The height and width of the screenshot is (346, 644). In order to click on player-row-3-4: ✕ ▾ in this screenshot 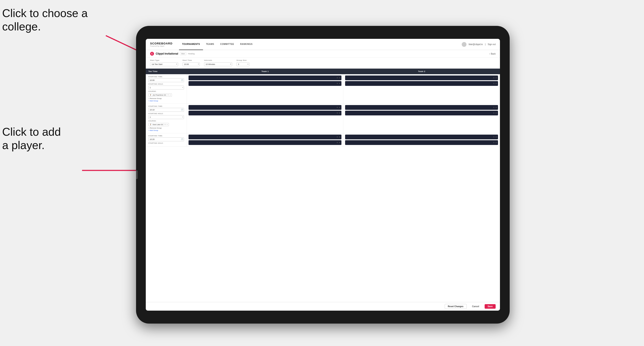, I will do `click(422, 143)`.